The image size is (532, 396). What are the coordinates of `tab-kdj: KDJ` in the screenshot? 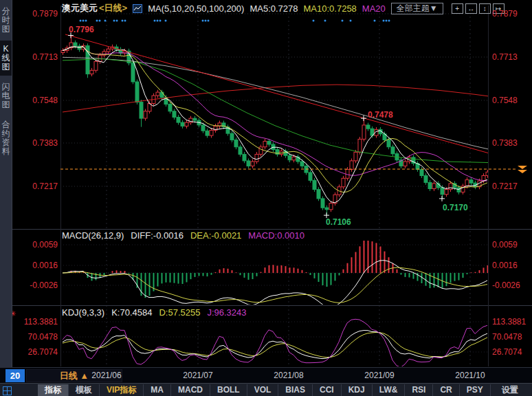 It's located at (357, 390).